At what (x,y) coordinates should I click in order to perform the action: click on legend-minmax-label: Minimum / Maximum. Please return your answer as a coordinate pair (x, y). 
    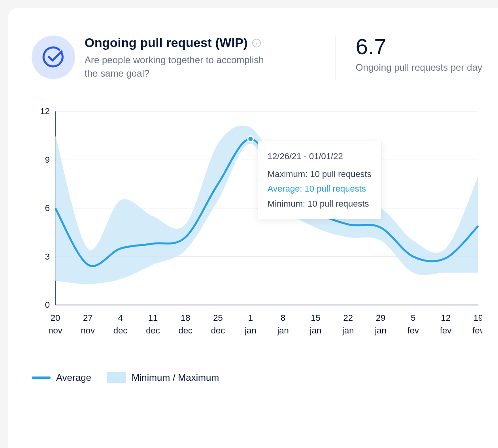
    Looking at the image, I should click on (175, 378).